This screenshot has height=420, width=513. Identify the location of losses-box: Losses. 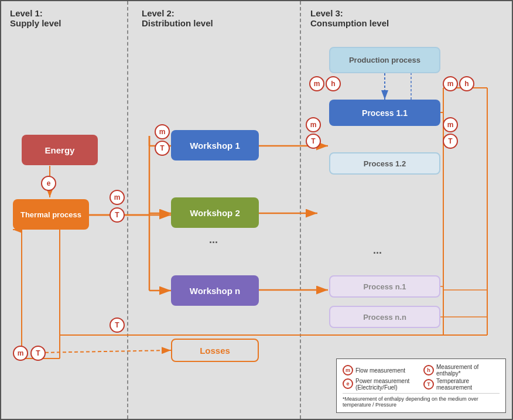
(215, 350).